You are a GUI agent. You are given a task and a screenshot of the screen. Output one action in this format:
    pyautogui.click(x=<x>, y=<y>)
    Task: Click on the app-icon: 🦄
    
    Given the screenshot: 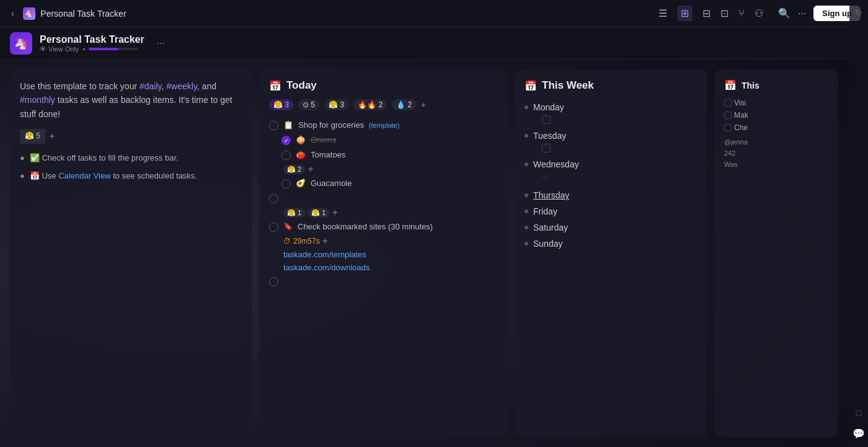 What is the action you would take?
    pyautogui.click(x=21, y=43)
    